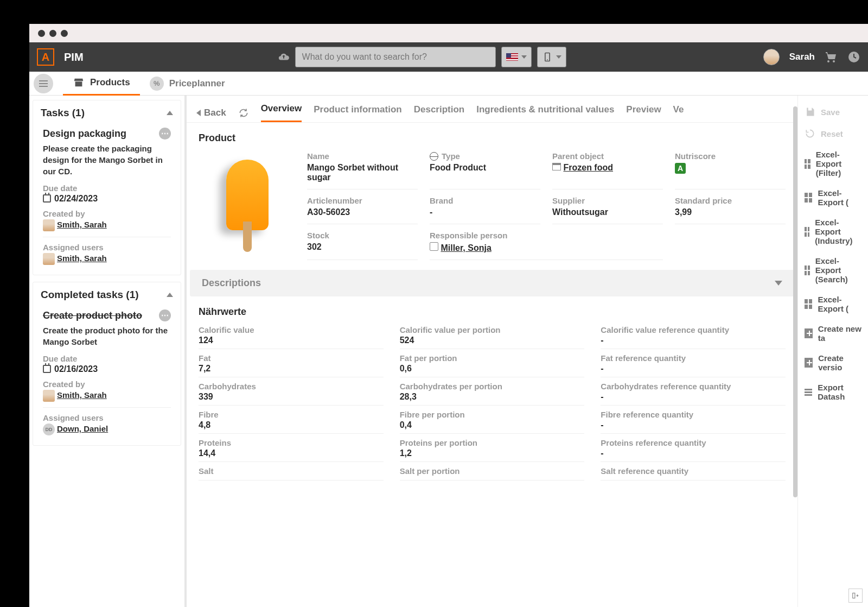 The width and height of the screenshot is (868, 607). I want to click on export-search: Excel-Export (Search), so click(833, 270).